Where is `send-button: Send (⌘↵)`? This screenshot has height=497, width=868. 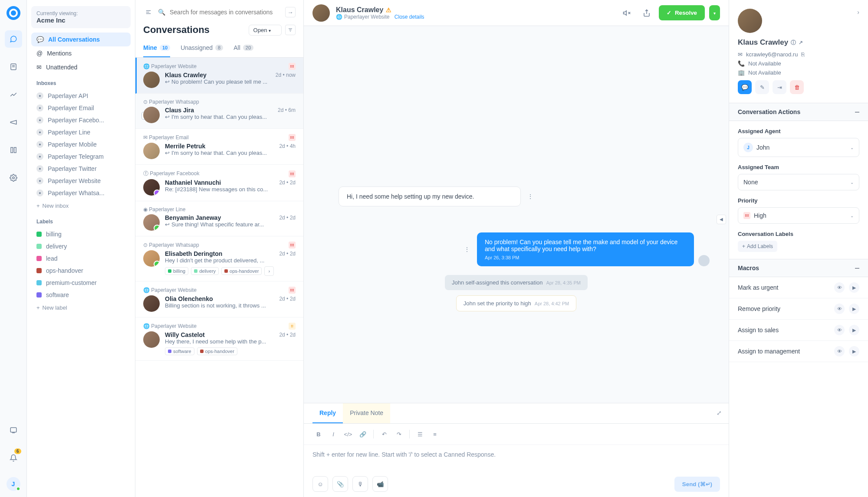
send-button: Send (⌘↵) is located at coordinates (697, 484).